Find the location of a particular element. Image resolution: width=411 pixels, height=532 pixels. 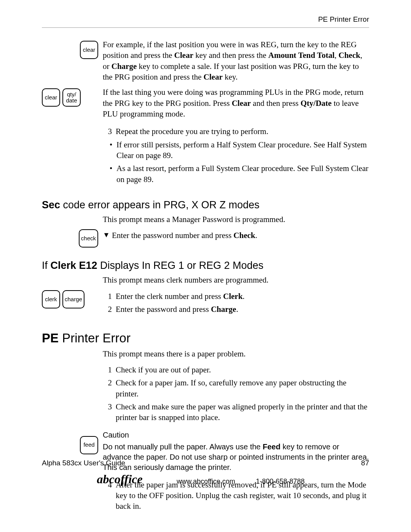

plu-paragraph: If the last thing you were doing was pro… is located at coordinates (236, 103).